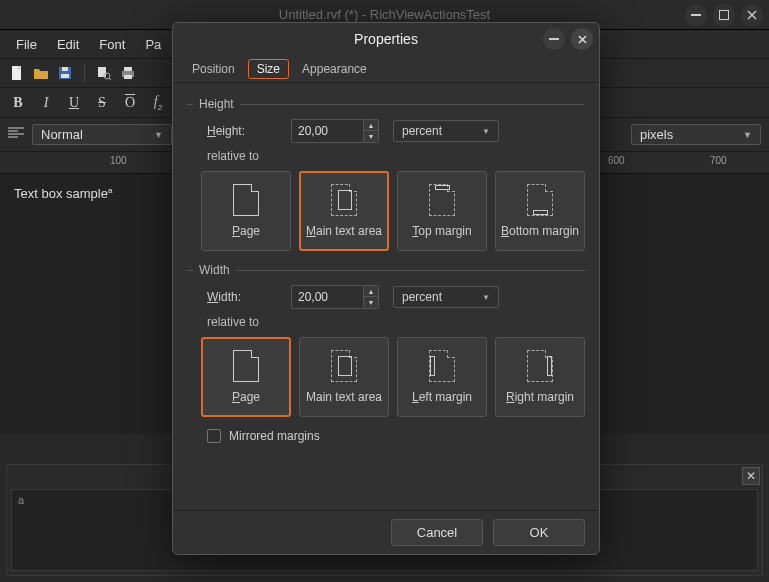 The image size is (769, 582). Describe the element at coordinates (335, 297) in the screenshot. I see `width-spinner: ▲ ▼` at that location.